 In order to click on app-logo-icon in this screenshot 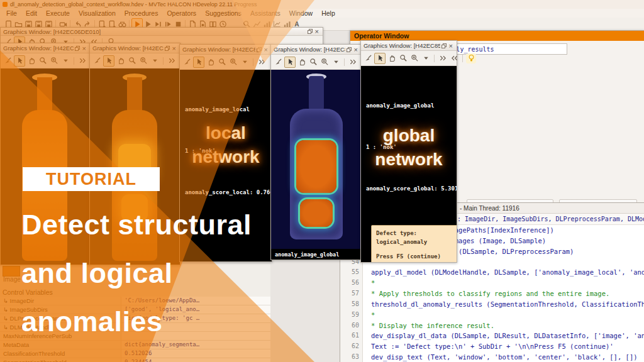, I will do `click(5, 4)`.